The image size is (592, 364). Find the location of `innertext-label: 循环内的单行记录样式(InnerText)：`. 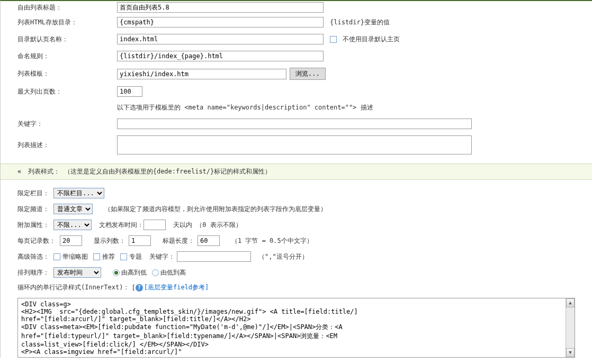

innertext-label: 循环内的单行记录样式(InnerText)： is located at coordinates (73, 288).